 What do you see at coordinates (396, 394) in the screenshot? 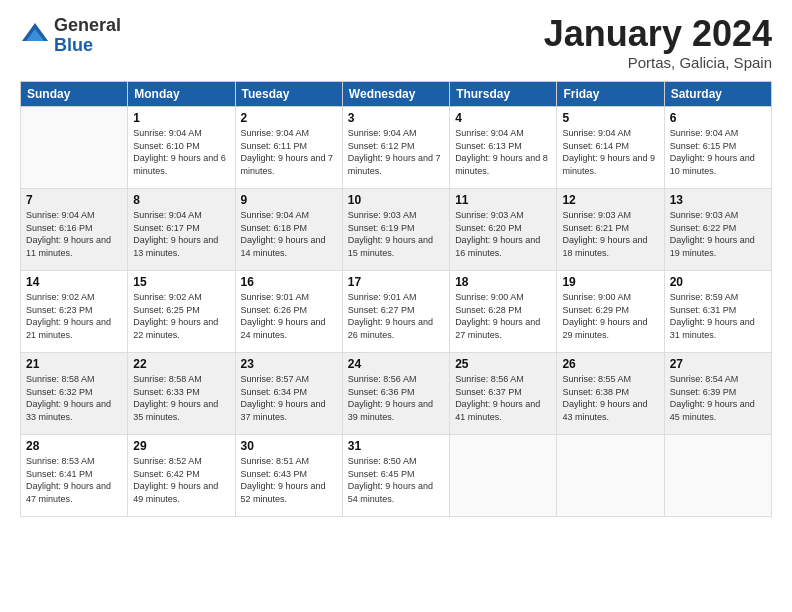
I see `table-row: 24 Sunrise: 8:56 AM Sunset: 6:36 PM Dayl…` at bounding box center [396, 394].